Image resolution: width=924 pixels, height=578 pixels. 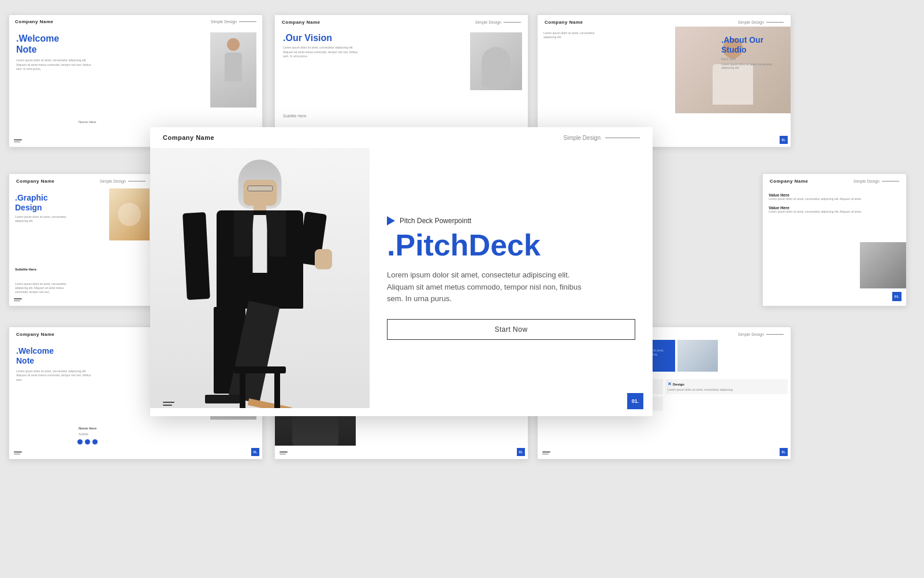 I want to click on body2: Lorem ipsum dolor sit amet, consectetur …, so click(x=753, y=66).